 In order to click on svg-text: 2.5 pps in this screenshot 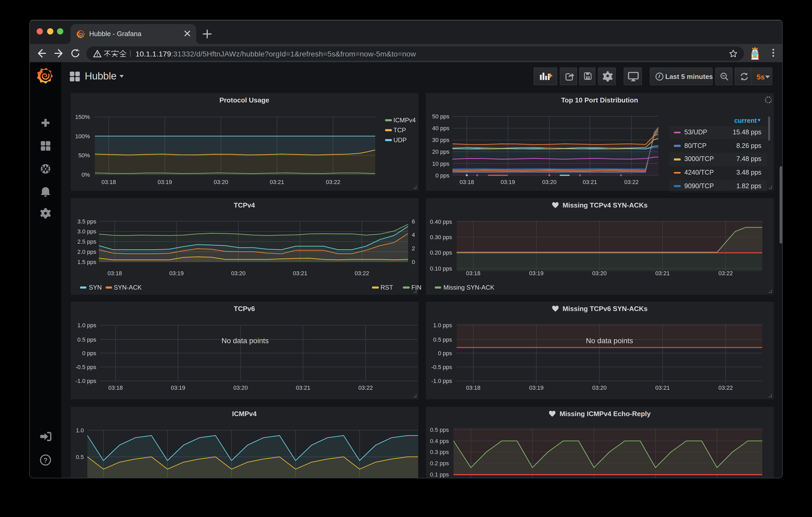, I will do `click(87, 242)`.